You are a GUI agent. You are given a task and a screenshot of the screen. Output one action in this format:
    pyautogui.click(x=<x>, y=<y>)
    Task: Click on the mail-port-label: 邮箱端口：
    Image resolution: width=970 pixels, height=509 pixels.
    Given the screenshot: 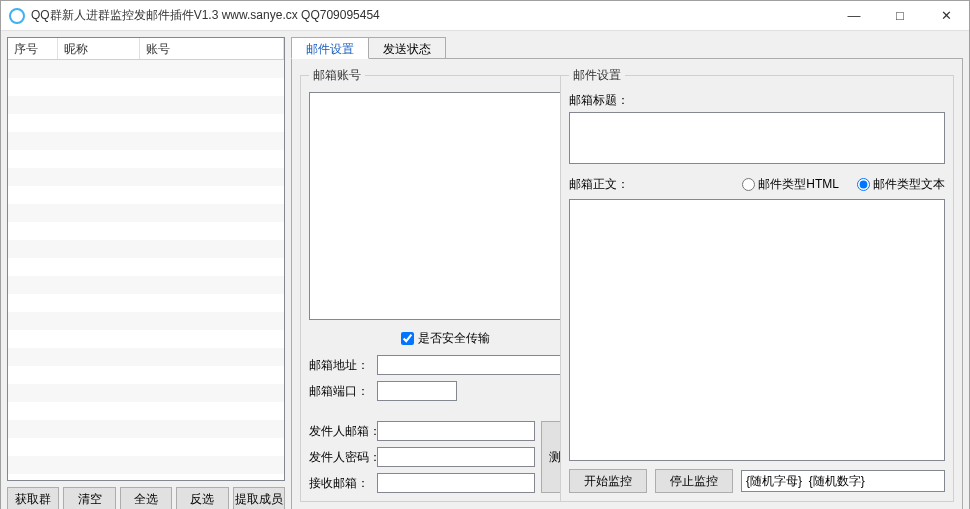 What is the action you would take?
    pyautogui.click(x=341, y=392)
    